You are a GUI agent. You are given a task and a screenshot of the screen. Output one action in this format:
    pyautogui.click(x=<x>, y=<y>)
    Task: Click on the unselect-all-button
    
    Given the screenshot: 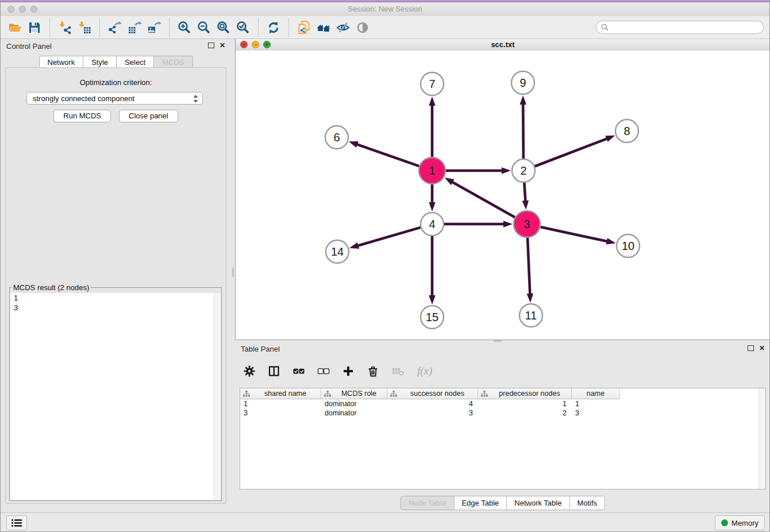 What is the action you would take?
    pyautogui.click(x=324, y=371)
    